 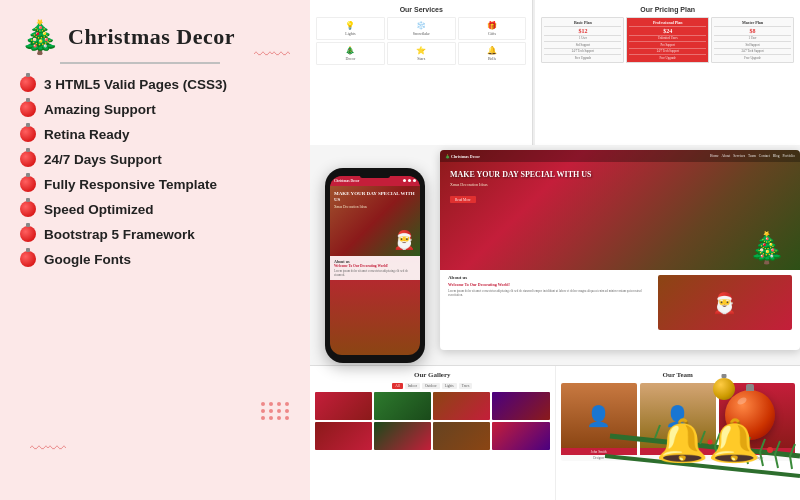 What do you see at coordinates (155, 37) in the screenshot?
I see `logo-area: 🎄 Christmas Decor` at bounding box center [155, 37].